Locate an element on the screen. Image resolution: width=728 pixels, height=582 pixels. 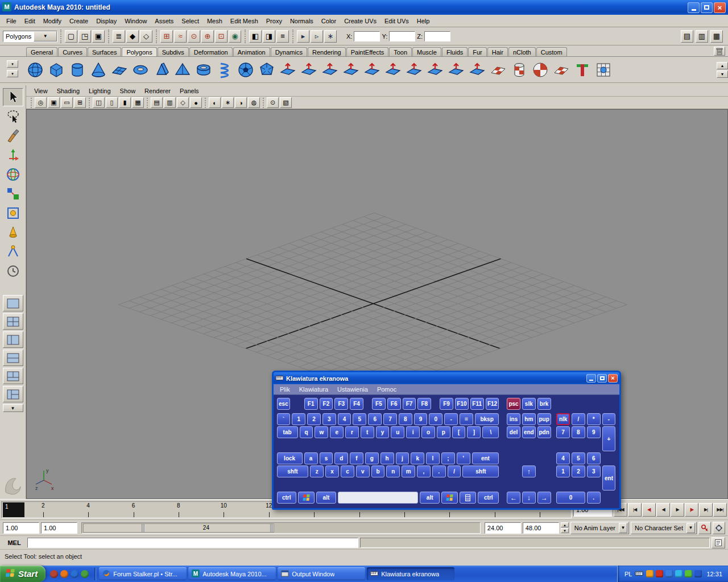
layout-more-button: ▼ is located at coordinates (13, 408).